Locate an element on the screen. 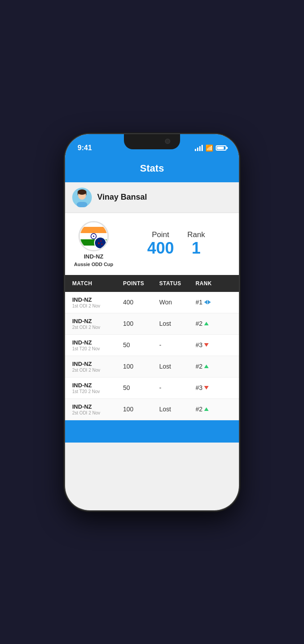  notch is located at coordinates (152, 142).